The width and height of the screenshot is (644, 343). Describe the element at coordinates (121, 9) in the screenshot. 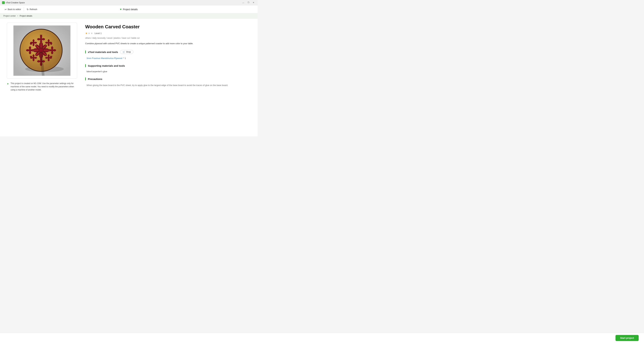

I see `heart-icon: ♥` at that location.